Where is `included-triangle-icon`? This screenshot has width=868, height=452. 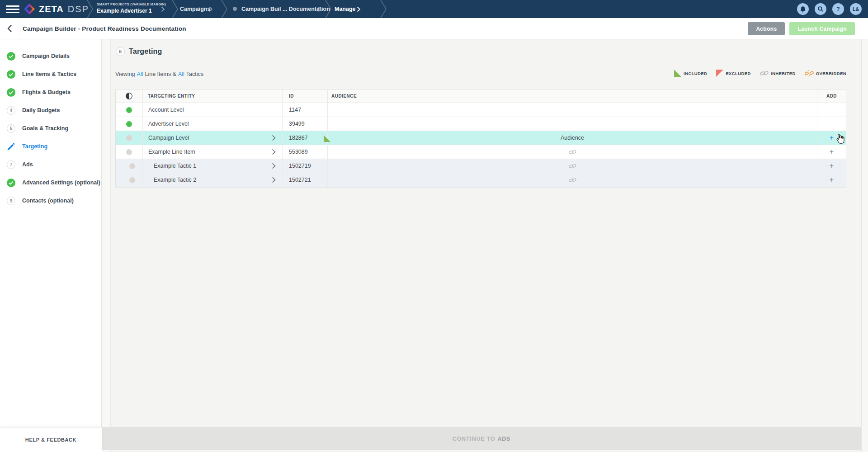 included-triangle-icon is located at coordinates (678, 73).